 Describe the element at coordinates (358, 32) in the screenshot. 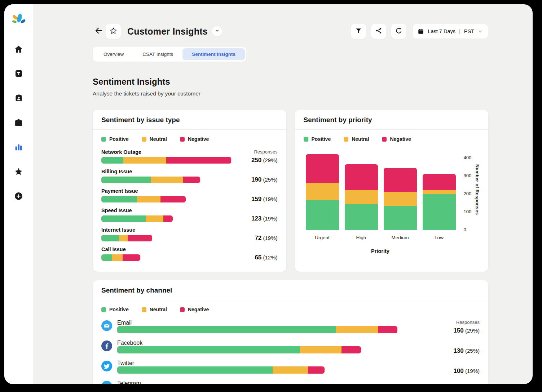

I see `filter-funnel-icon` at that location.